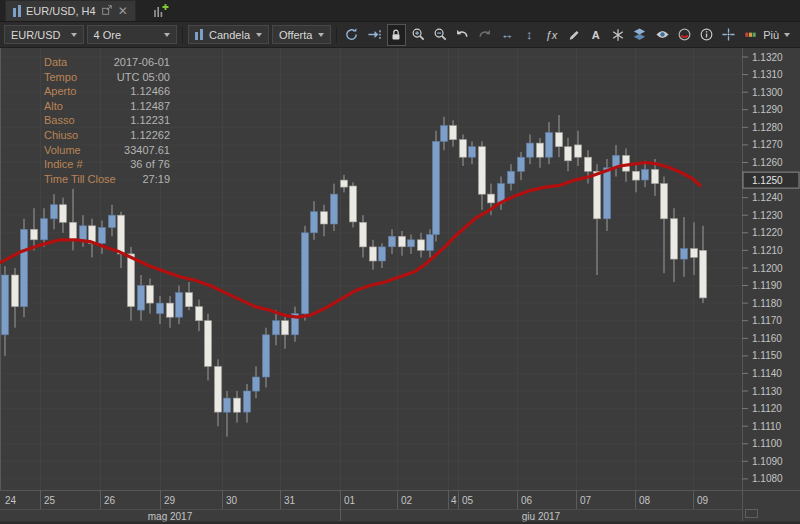 The height and width of the screenshot is (524, 800). What do you see at coordinates (645, 500) in the screenshot?
I see `x-axis-day-label: 08` at bounding box center [645, 500].